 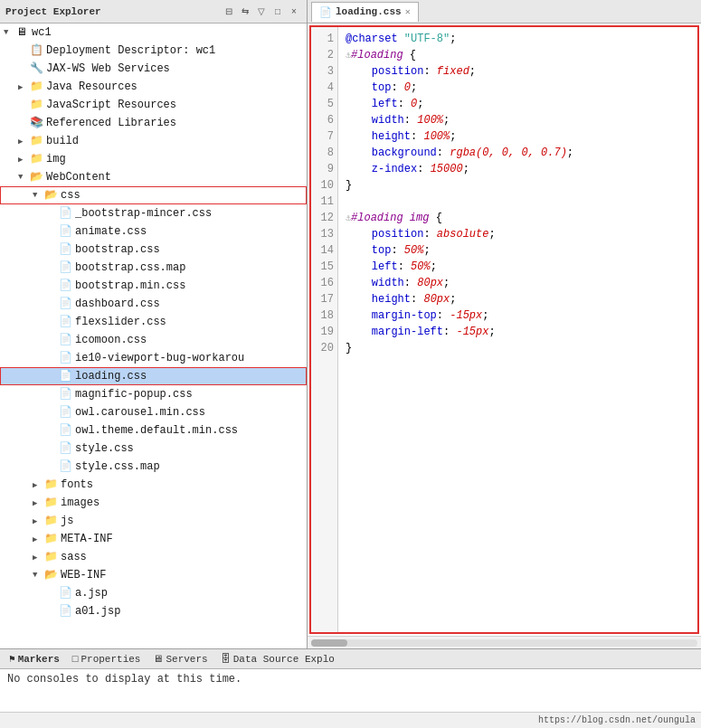 I want to click on tree-item-bootstrap-min: 📄bootstrap.min.css, so click(x=154, y=286).